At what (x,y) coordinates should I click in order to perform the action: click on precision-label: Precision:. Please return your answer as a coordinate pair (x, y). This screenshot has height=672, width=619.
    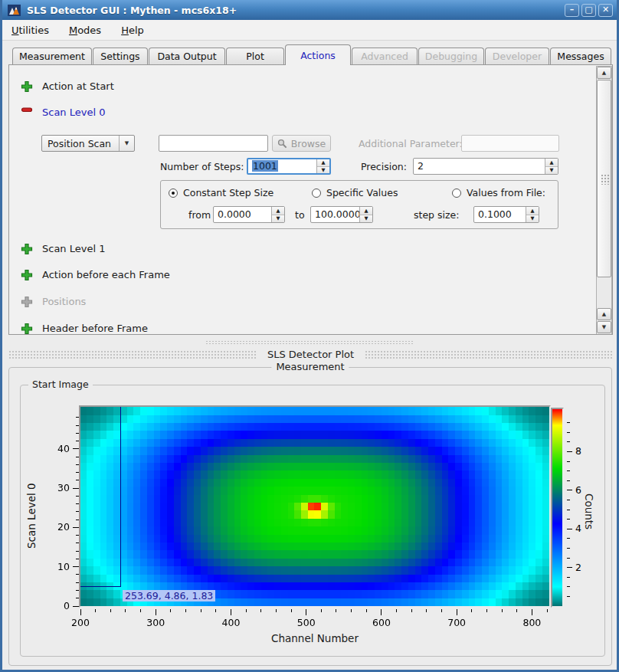
    Looking at the image, I should click on (384, 167).